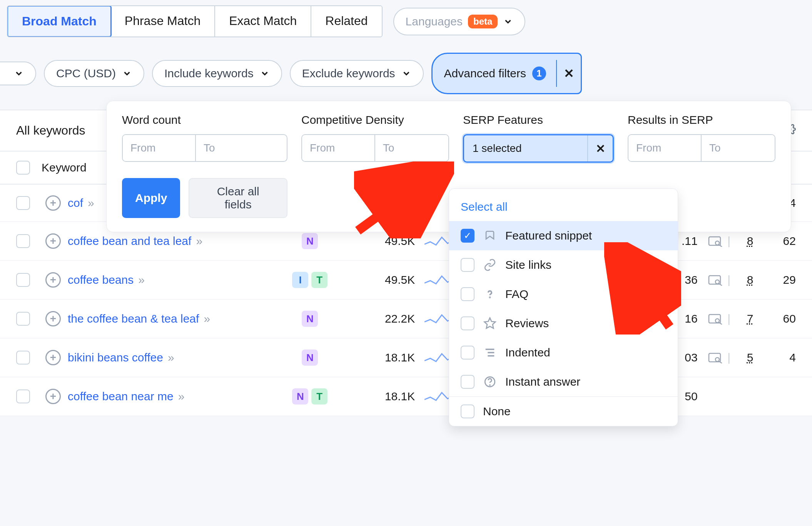 The image size is (812, 526). Describe the element at coordinates (357, 73) in the screenshot. I see `filter-exclude-keywords: Exclude keywords` at that location.